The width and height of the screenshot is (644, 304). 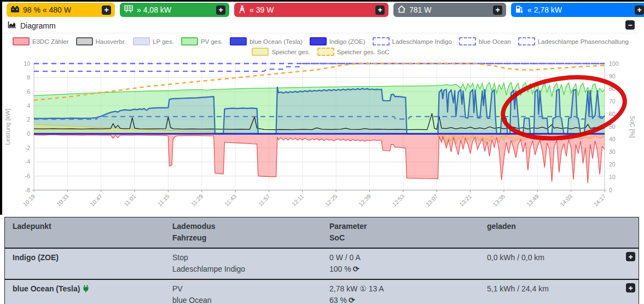 I want to click on house-icon, so click(x=402, y=10).